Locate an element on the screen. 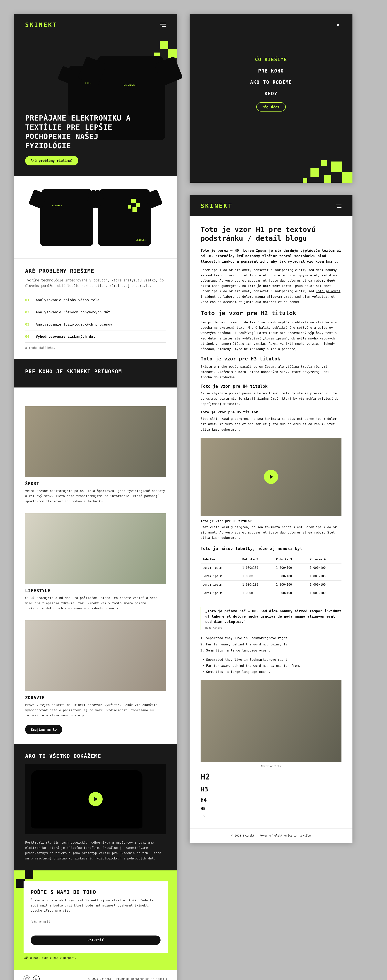 This screenshot has height=980, width=387. image-caption: Názov obrázku is located at coordinates (271, 766).